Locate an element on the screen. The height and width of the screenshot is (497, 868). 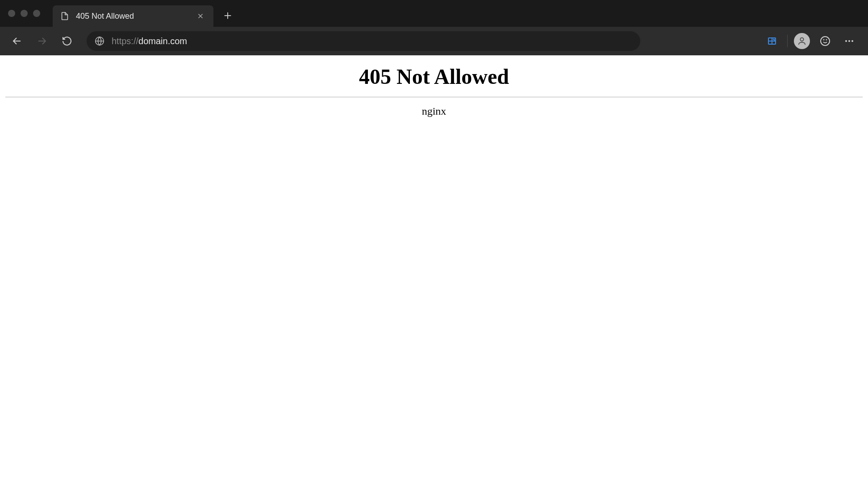
new-tab-button is located at coordinates (228, 16).